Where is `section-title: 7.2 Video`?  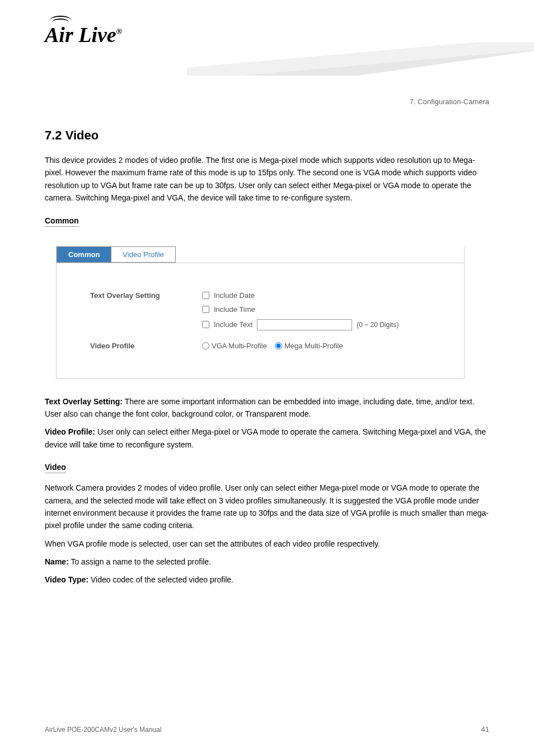
section-title: 7.2 Video is located at coordinates (267, 136).